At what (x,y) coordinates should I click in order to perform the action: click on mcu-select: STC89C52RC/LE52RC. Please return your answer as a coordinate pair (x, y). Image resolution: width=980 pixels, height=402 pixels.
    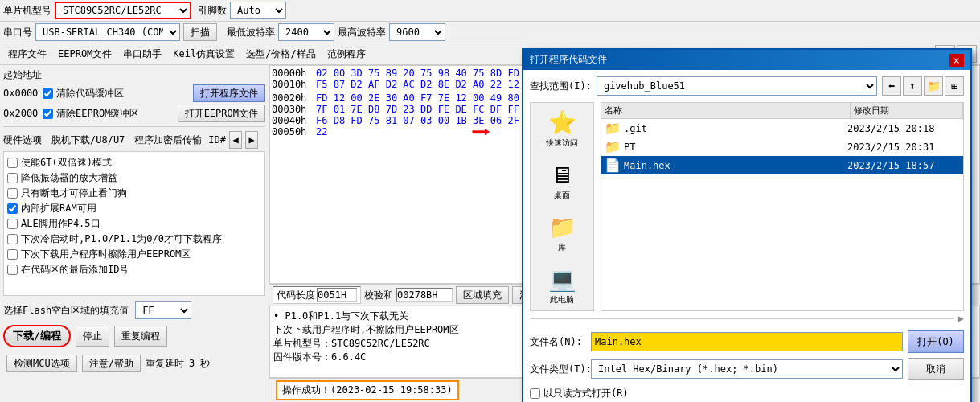
    Looking at the image, I should click on (123, 10).